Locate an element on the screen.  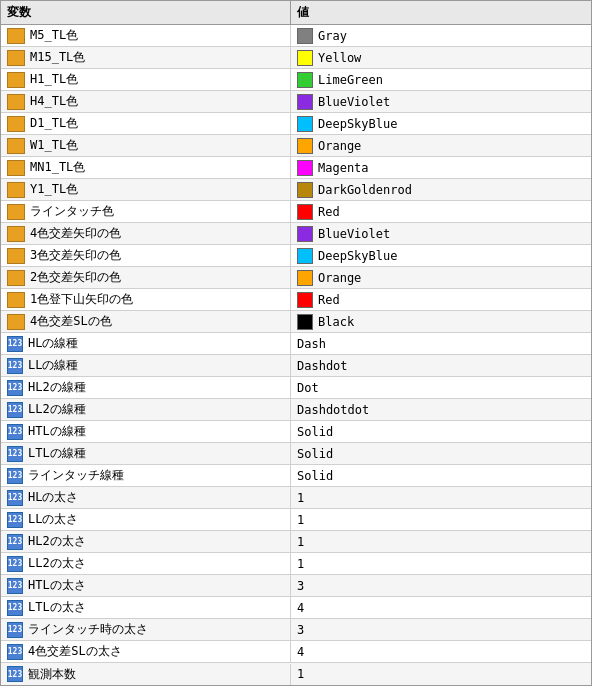
cell-value: Dot is located at coordinates (441, 388).